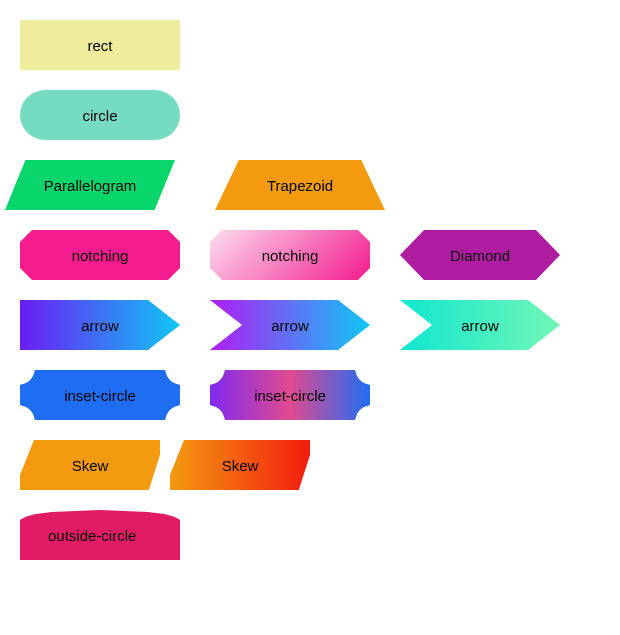 The height and width of the screenshot is (635, 620). What do you see at coordinates (90, 186) in the screenshot?
I see `shape-label: Parallelogram` at bounding box center [90, 186].